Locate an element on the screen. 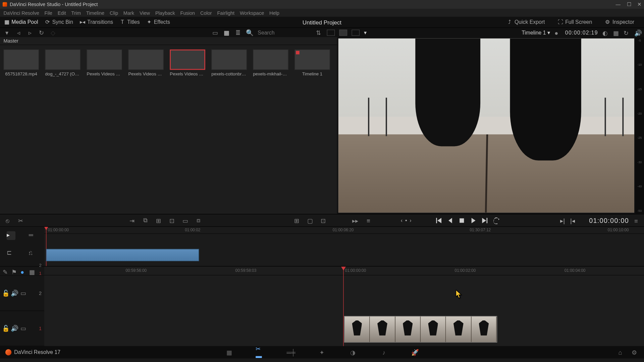 This screenshot has width=644, height=362. thumb-toggle: ▦ is located at coordinates (32, 271).